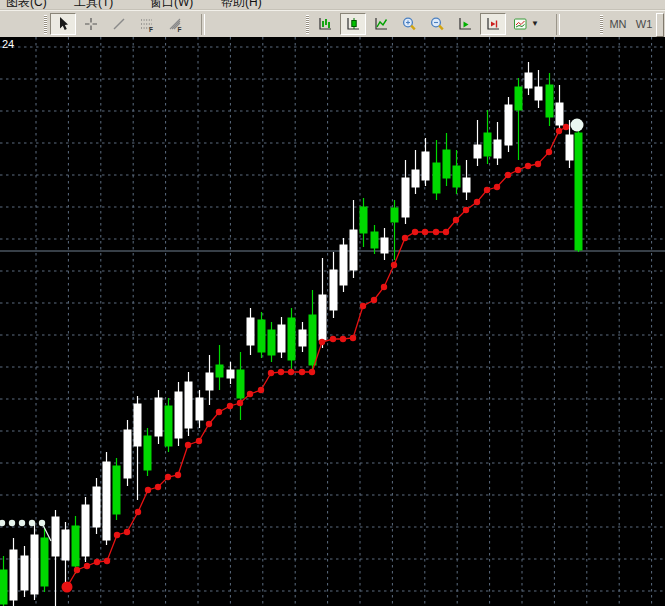 This screenshot has height=606, width=665. Describe the element at coordinates (381, 24) in the screenshot. I see `line-chart-button` at that location.